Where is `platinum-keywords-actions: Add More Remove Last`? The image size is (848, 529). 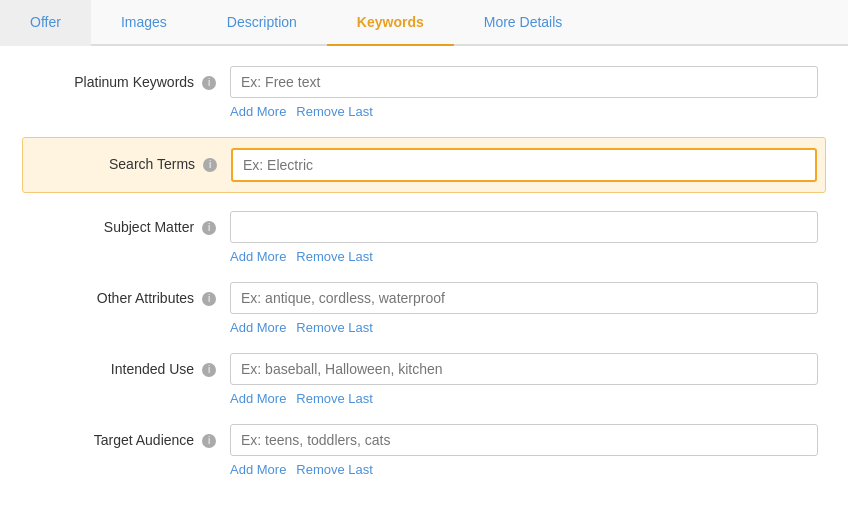
platinum-keywords-actions: Add More Remove Last is located at coordinates (524, 111).